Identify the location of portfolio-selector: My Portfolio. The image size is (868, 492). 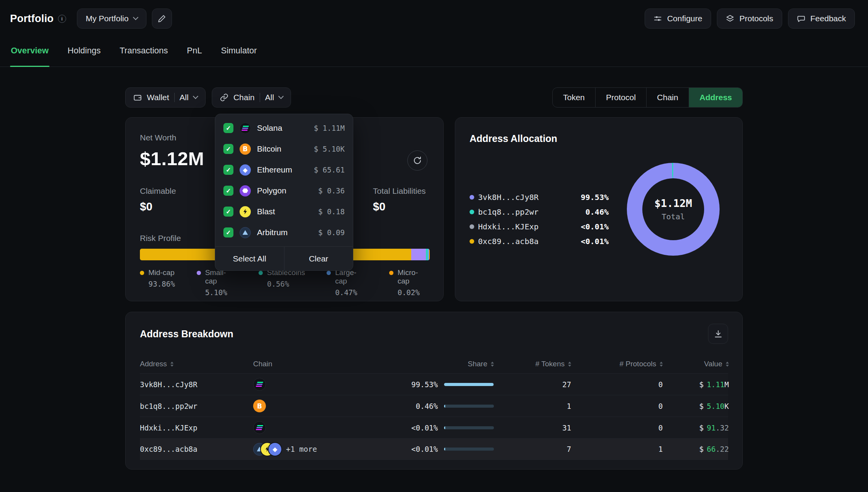
(112, 19).